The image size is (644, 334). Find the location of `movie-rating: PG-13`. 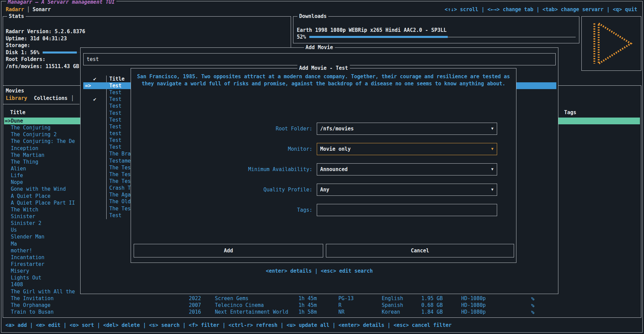

movie-rating: PG-13 is located at coordinates (346, 298).